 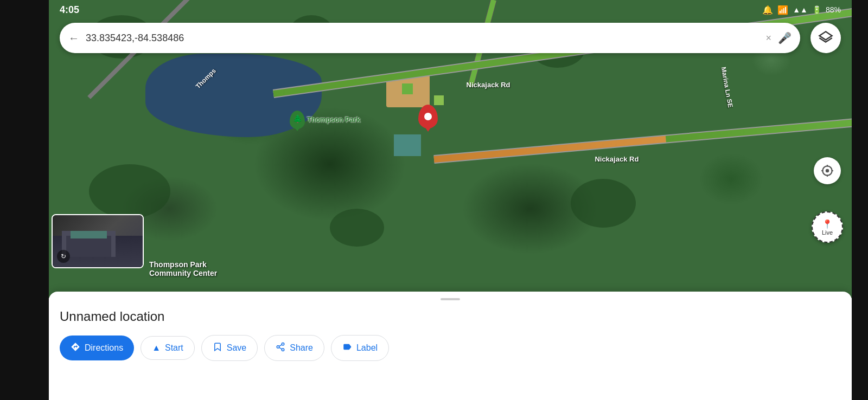 I want to click on directions-label: Directions, so click(x=104, y=348).